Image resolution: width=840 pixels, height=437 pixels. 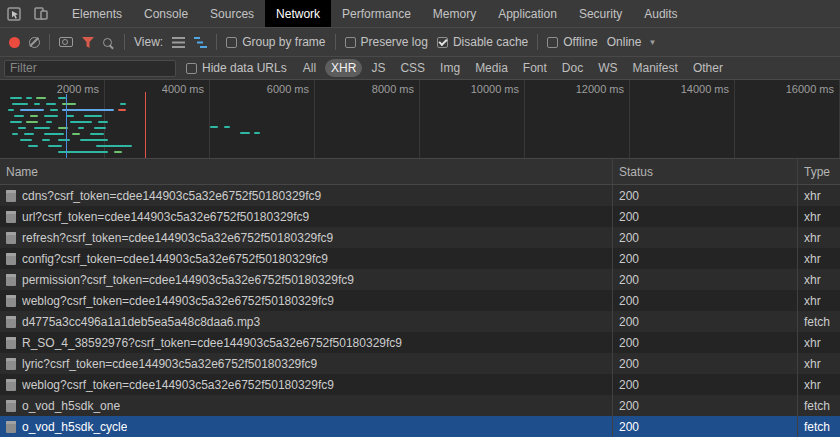 What do you see at coordinates (420, 280) in the screenshot?
I see `table-row: permission?csrf_token=cdee144903c5a32e67…` at bounding box center [420, 280].